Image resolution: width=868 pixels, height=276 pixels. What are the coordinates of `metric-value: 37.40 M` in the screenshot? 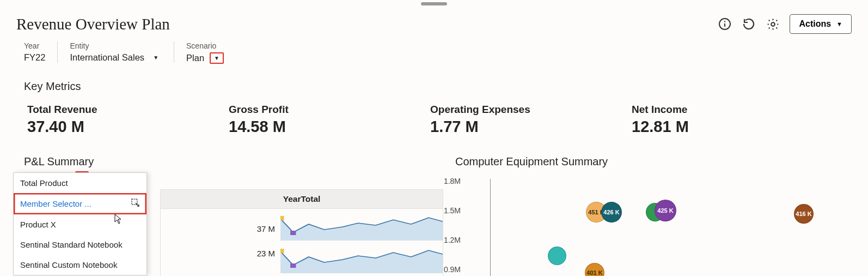 It's located at (128, 127).